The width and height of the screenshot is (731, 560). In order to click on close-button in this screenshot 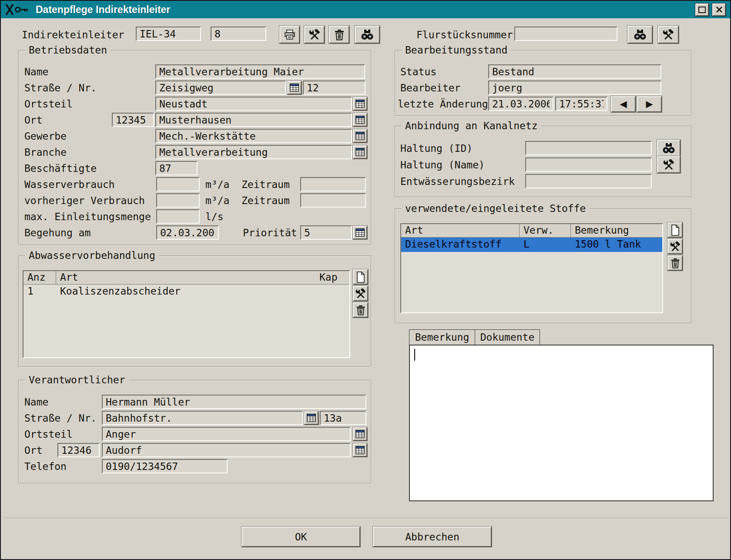, I will do `click(719, 10)`.